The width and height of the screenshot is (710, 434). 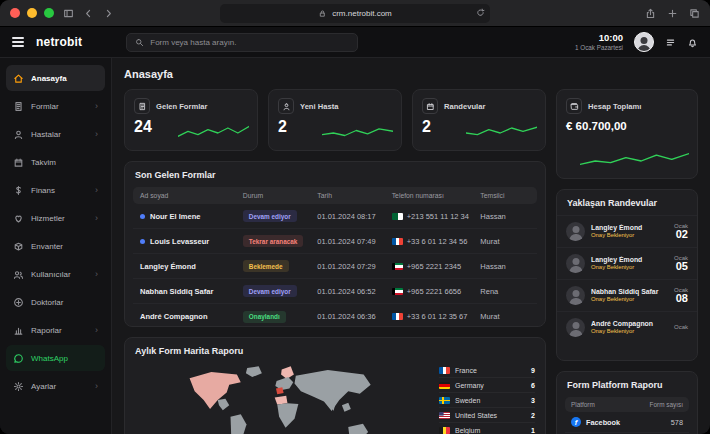 What do you see at coordinates (610, 404) in the screenshot?
I see `column-header: Platform` at bounding box center [610, 404].